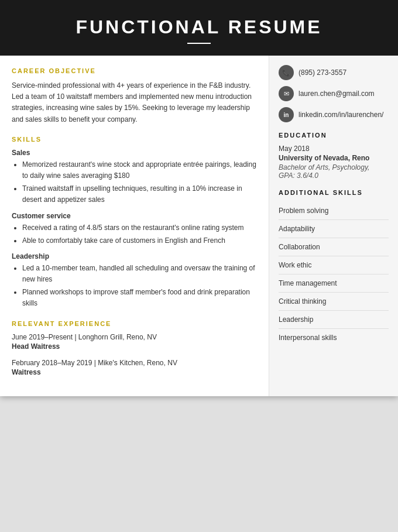 This screenshot has width=398, height=532. I want to click on header-underline, so click(199, 43).